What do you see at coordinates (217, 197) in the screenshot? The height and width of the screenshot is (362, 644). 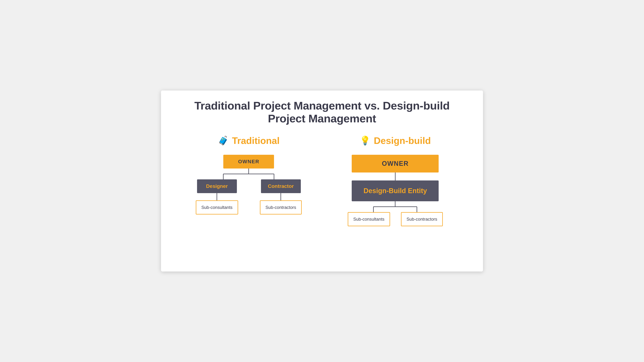 I see `trad-designer-branch: Designer Sub-consultants` at bounding box center [217, 197].